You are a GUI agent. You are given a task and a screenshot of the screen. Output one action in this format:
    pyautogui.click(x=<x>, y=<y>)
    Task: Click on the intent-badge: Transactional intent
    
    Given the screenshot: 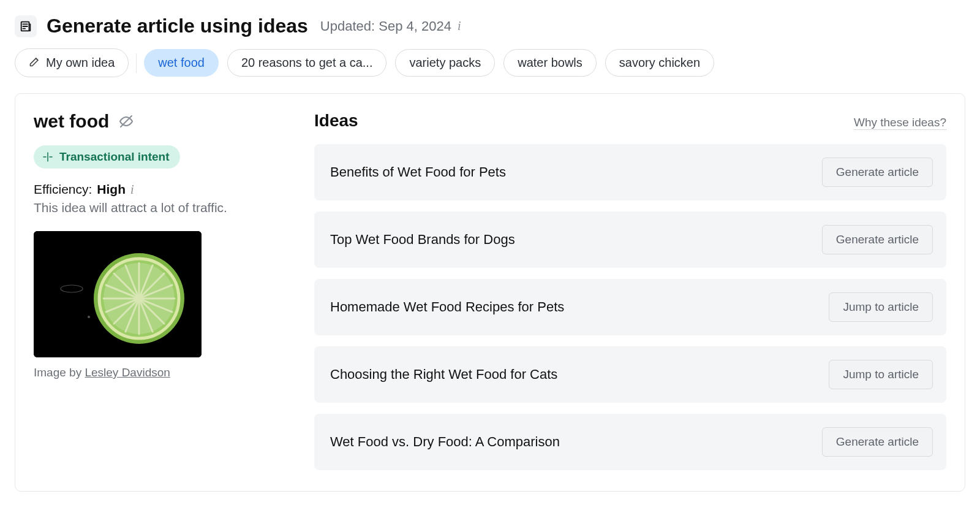 What is the action you would take?
    pyautogui.click(x=107, y=157)
    